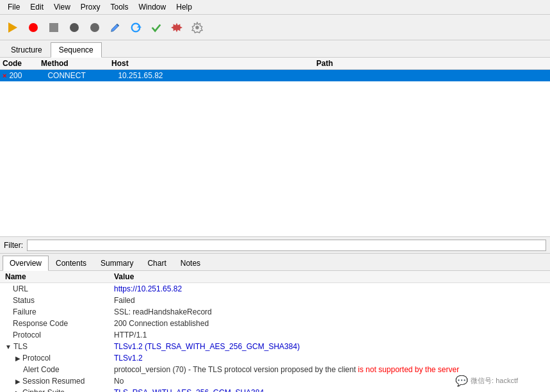 The image size is (550, 392). I want to click on overview-row-value: https://10.251.65.82, so click(329, 290).